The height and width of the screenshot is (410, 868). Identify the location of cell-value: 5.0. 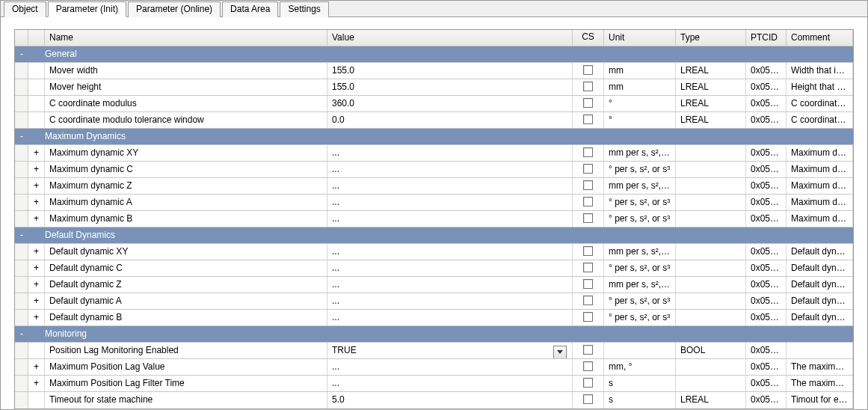
(338, 400).